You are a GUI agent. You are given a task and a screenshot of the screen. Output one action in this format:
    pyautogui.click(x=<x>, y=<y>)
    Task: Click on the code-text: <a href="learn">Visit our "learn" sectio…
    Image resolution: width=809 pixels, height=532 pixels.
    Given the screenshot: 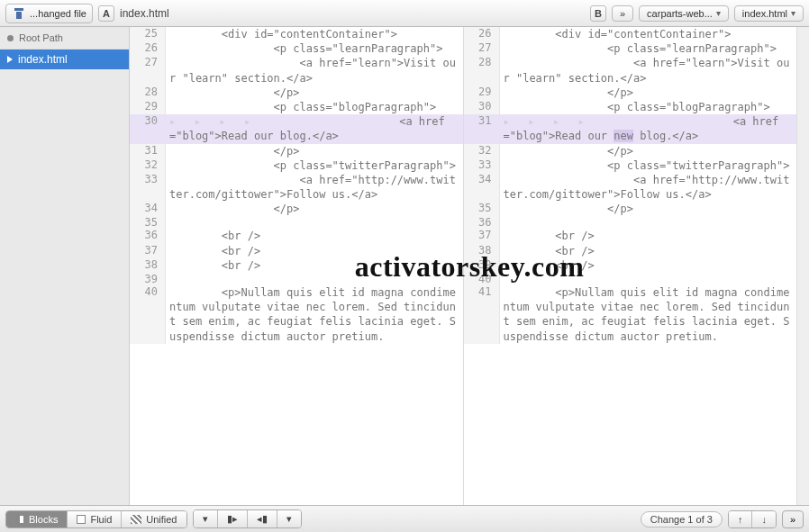 What is the action you would take?
    pyautogui.click(x=649, y=70)
    